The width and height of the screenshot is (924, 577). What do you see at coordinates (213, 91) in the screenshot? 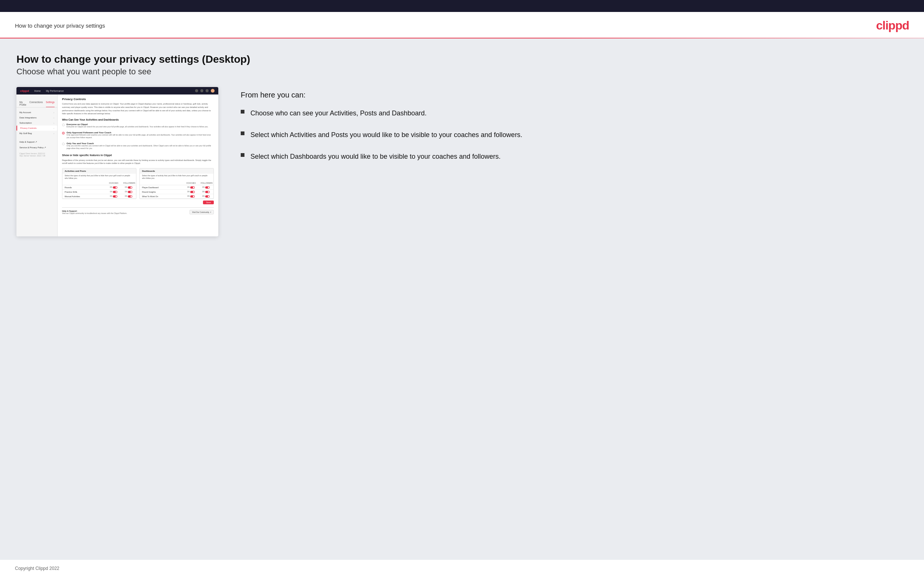
I see `mock-avatar` at bounding box center [213, 91].